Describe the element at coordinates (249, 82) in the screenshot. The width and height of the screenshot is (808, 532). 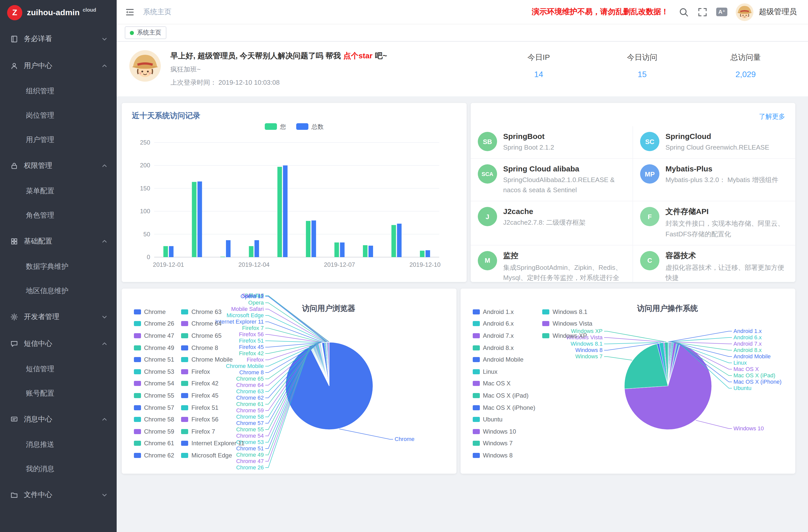
I see `last-login-time: 2019-12-10 10:03:08` at that location.